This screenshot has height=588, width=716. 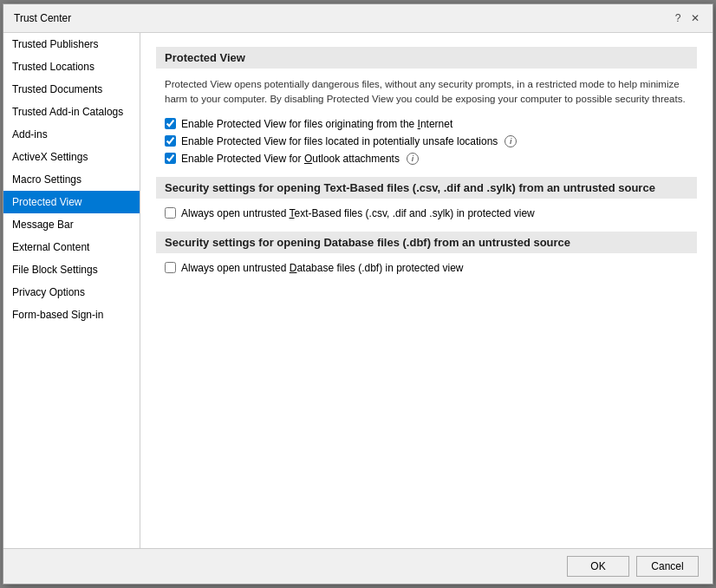 What do you see at coordinates (426, 92) in the screenshot?
I see `description-text: Protected View opens potentially dangero…` at bounding box center [426, 92].